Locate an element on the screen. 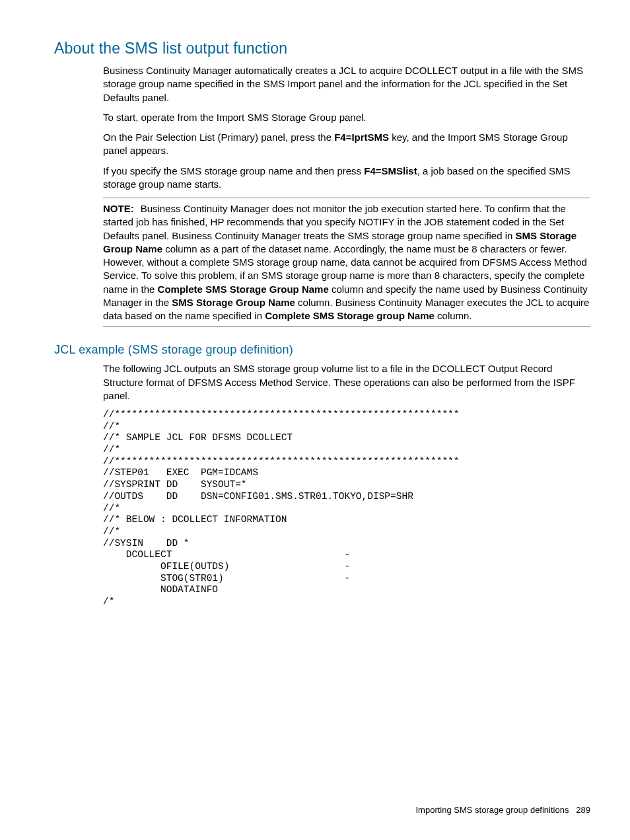 This screenshot has height=840, width=630. key-f4-smslist: F4=SMSlist is located at coordinates (390, 171).